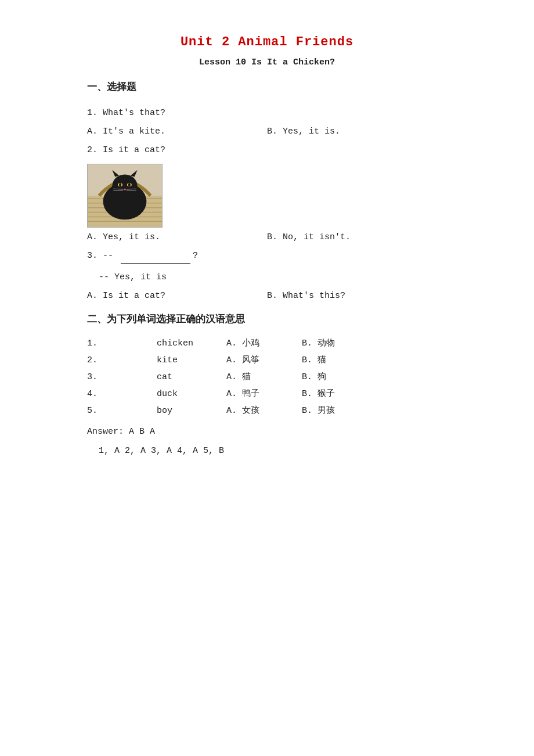 The height and width of the screenshot is (756, 534). Describe the element at coordinates (267, 113) in the screenshot. I see `question-1: 1. What's that?` at that location.